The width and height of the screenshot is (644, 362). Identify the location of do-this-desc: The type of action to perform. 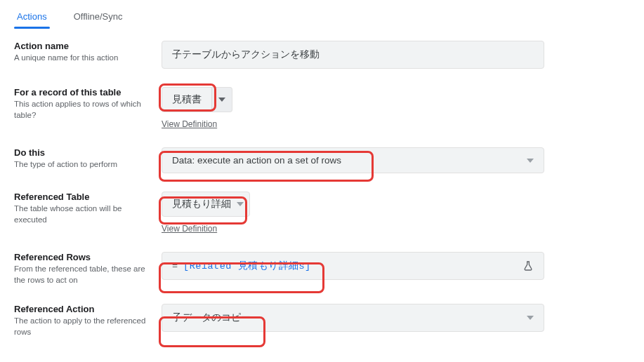
(84, 165).